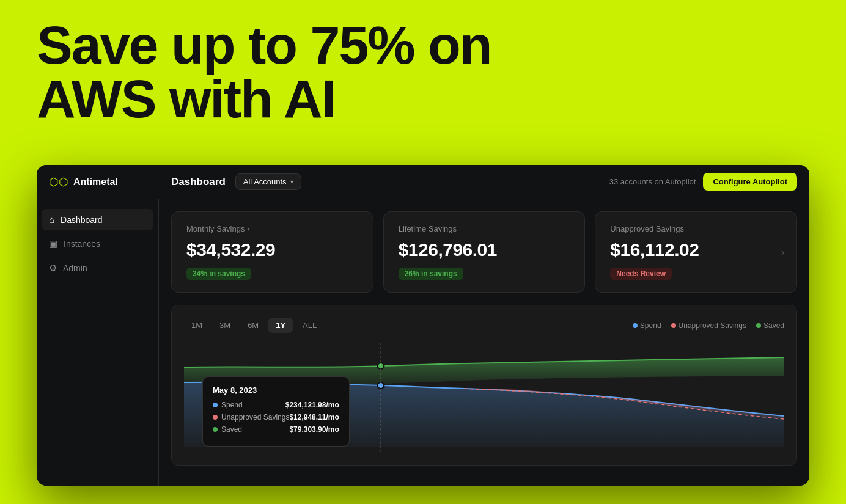 The height and width of the screenshot is (504, 846). What do you see at coordinates (110, 182) in the screenshot?
I see `logo-area: ⬡⬡ Antimetal` at bounding box center [110, 182].